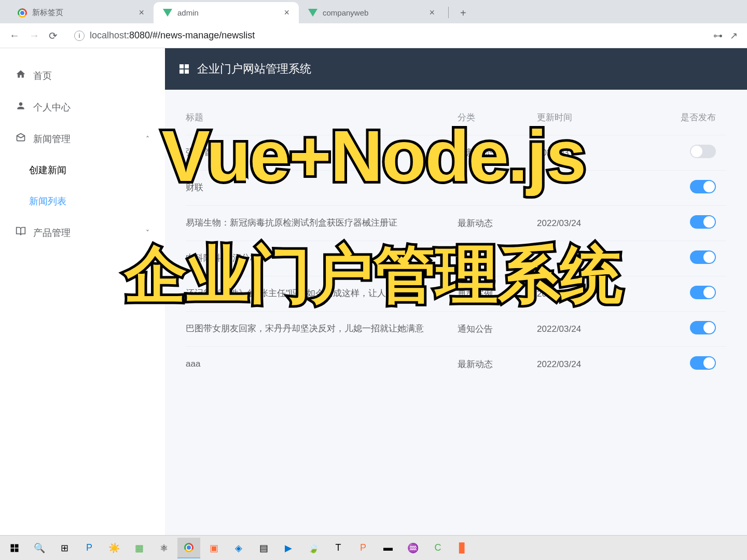  Describe the element at coordinates (48, 12) in the screenshot. I see `tab-title: 新标签页` at that location.